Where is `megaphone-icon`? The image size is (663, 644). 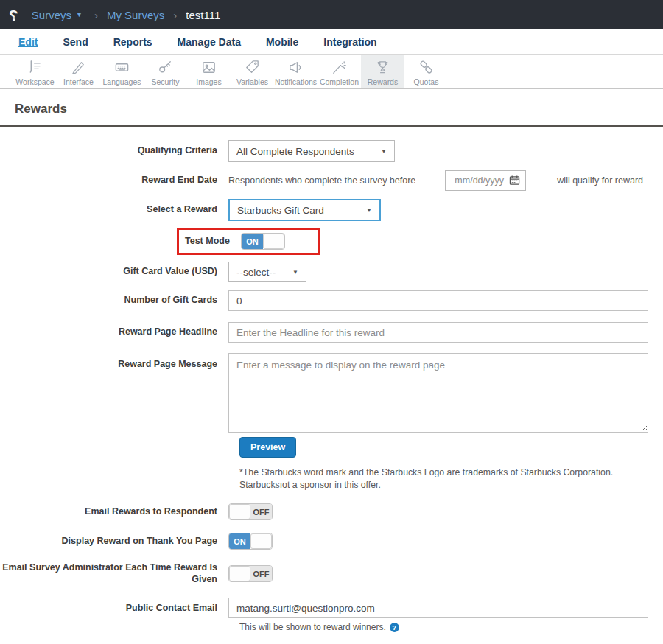
megaphone-icon is located at coordinates (296, 68).